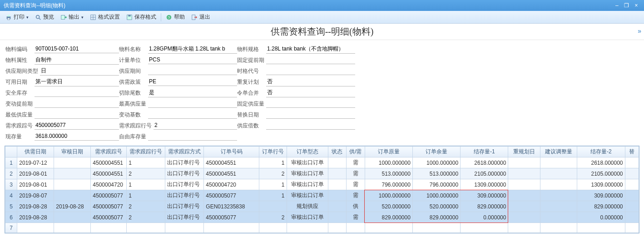 The width and height of the screenshot is (644, 238). What do you see at coordinates (11, 196) in the screenshot?
I see `row-number: 4` at bounding box center [11, 196].